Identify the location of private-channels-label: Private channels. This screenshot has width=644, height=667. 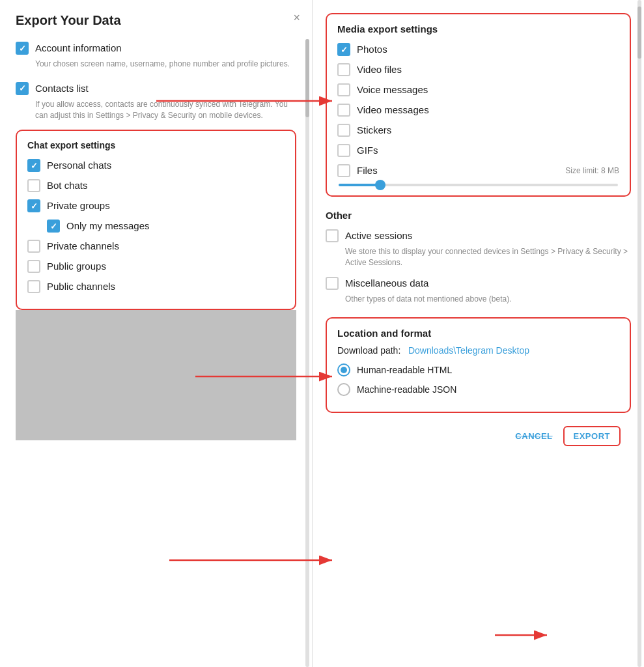
(83, 246).